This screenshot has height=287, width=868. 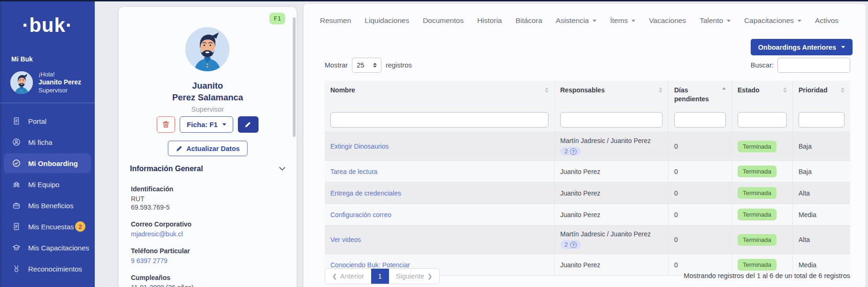 I want to click on sidebar-item-mi-onboarding: Mi Onboarding, so click(x=47, y=163).